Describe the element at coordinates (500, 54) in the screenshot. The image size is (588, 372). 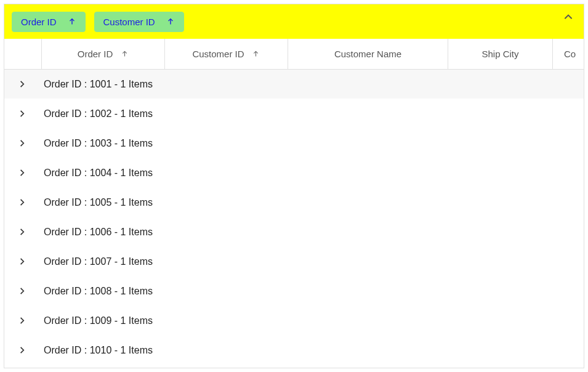
I see `column-header-ship-city: Ship City` at that location.